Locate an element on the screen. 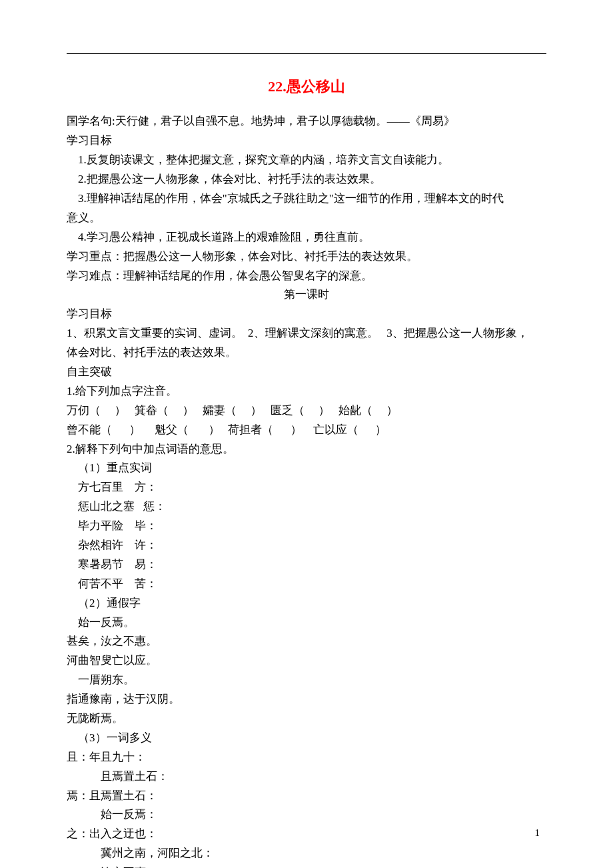  q2-sub1-item: 毕力平险 毕： is located at coordinates (306, 527).